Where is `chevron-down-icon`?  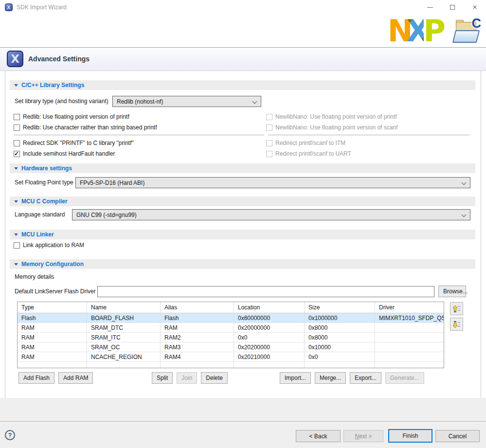 chevron-down-icon is located at coordinates (464, 183).